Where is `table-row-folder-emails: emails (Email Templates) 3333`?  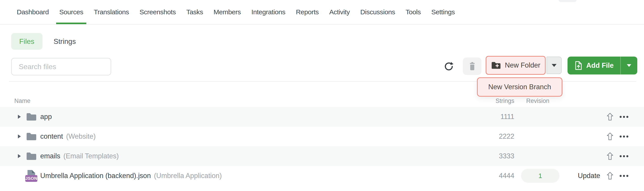 table-row-folder-emails: emails (Email Templates) 3333 is located at coordinates (322, 156).